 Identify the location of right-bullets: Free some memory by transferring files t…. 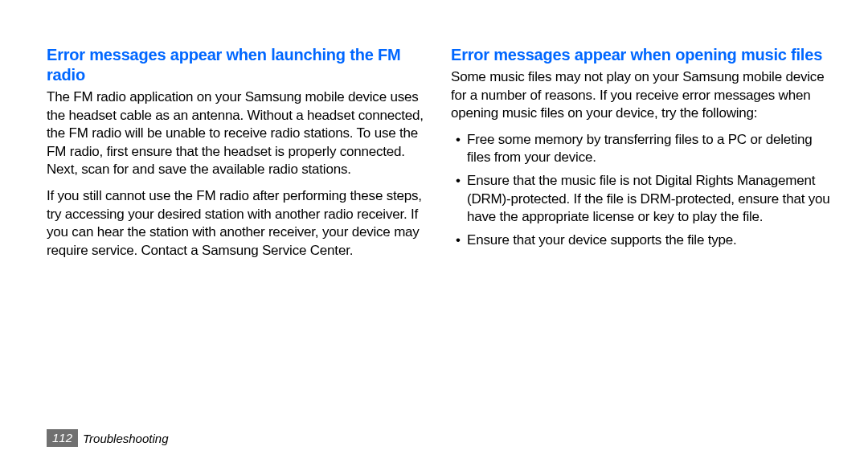
(643, 190).